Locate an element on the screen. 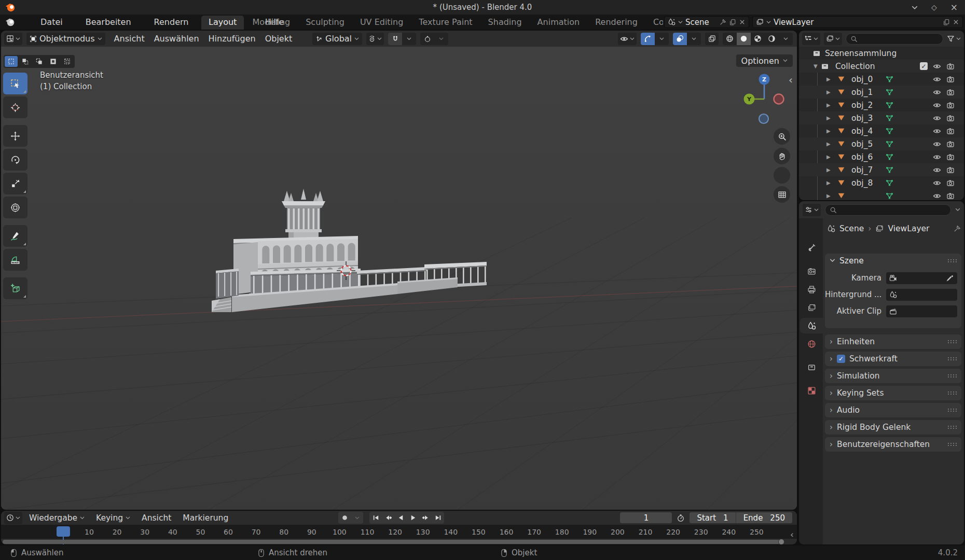  timeline-menu-keying: Keying is located at coordinates (113, 518).